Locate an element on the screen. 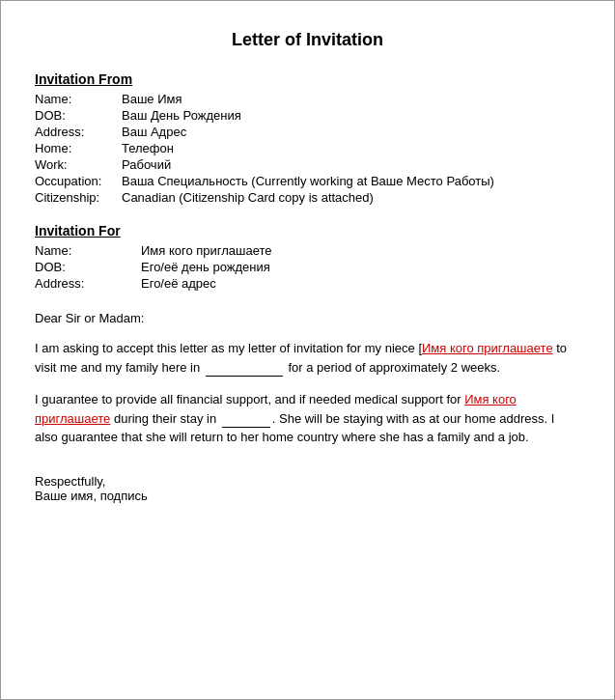 The height and width of the screenshot is (700, 615). document-title: Letter of Invitation is located at coordinates (307, 41).